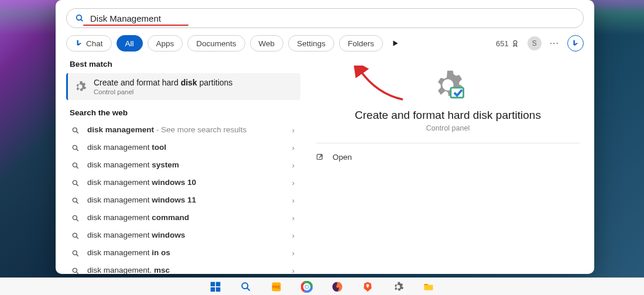  Describe the element at coordinates (183, 183) in the screenshot. I see `web-suggestion: disk management windows 10›` at that location.